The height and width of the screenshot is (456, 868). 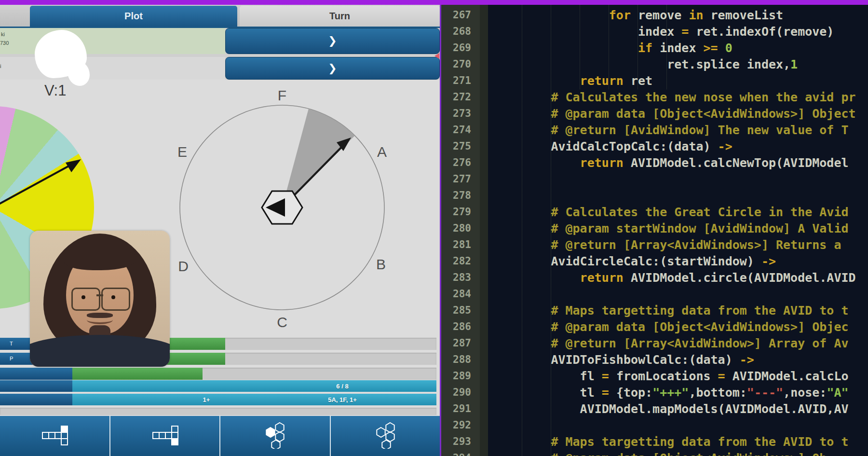 I want to click on code-token: ,nose:, so click(x=805, y=393).